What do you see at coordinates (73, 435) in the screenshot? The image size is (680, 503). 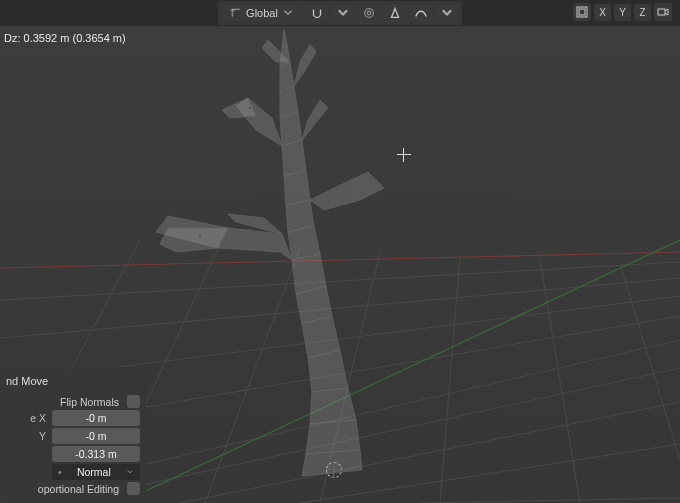 I see `operator-panel: nd Move Flip Normals e X -0 m Y -0 m -0.…` at bounding box center [73, 435].